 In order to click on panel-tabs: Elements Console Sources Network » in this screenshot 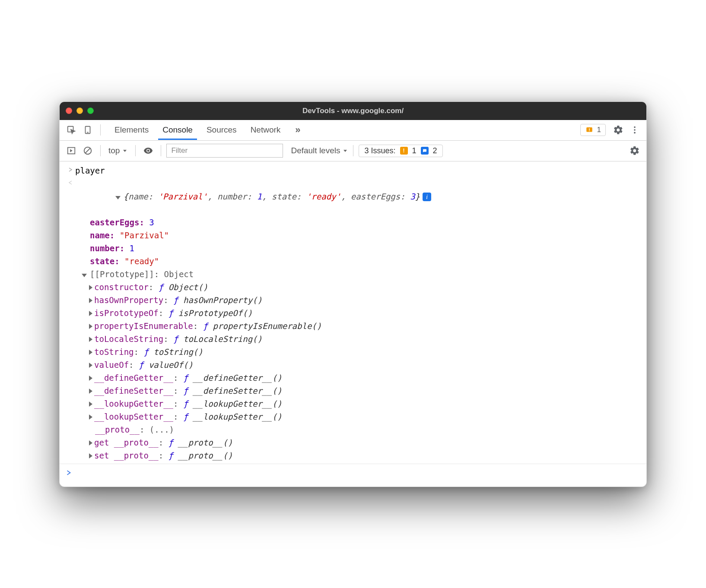, I will do `click(346, 130)`.